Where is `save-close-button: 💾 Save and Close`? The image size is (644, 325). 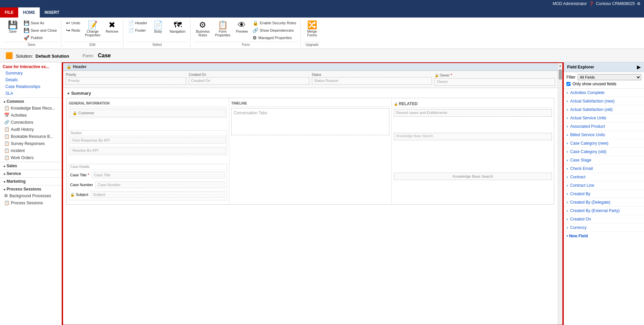
save-close-button: 💾 Save and Close is located at coordinates (40, 30).